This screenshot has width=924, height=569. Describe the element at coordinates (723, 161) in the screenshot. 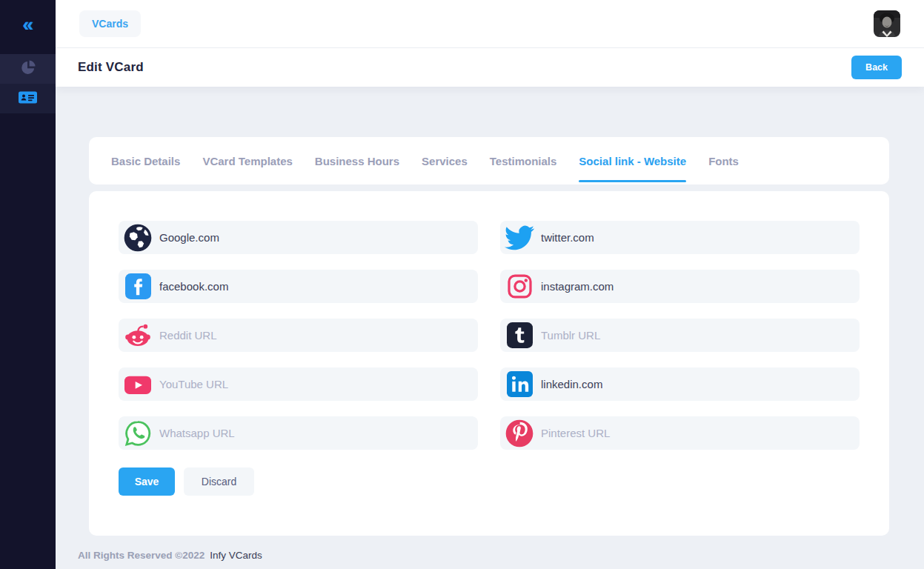

I see `tab-fonts: Fonts` at that location.